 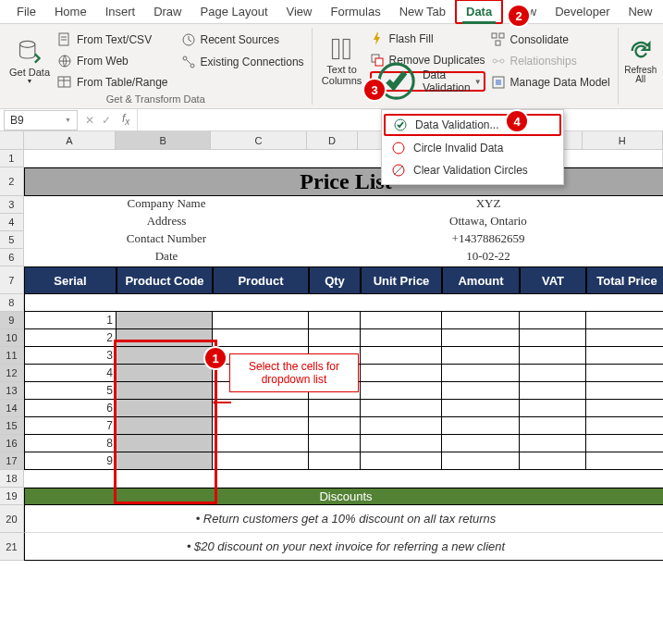 I want to click on tab-home: Home, so click(x=70, y=11).